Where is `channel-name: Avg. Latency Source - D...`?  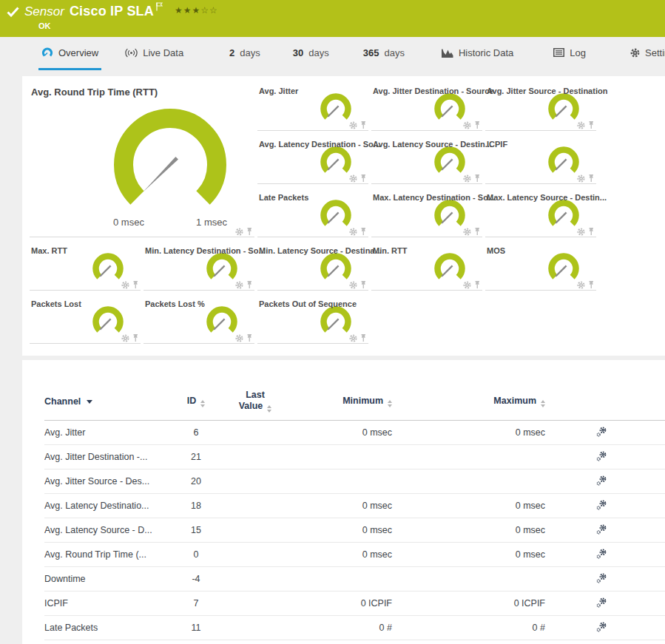
channel-name: Avg. Latency Source - D... is located at coordinates (107, 530).